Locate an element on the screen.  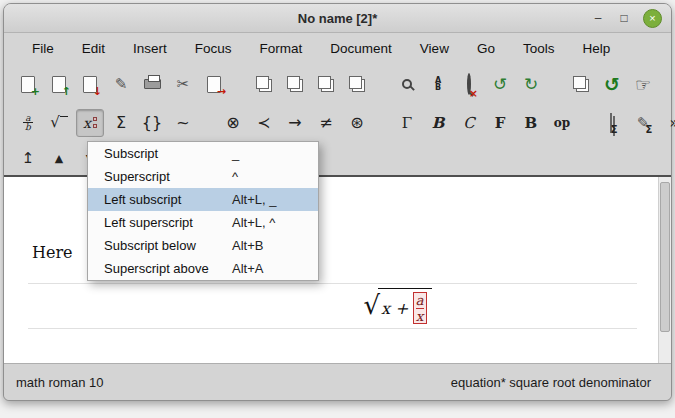
search-icon is located at coordinates (407, 84).